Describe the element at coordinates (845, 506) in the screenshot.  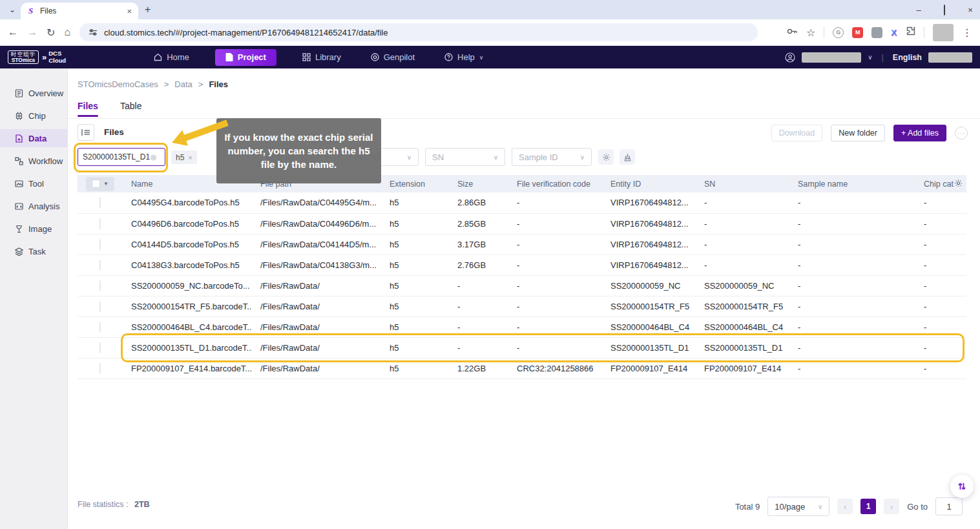
I see `prev-page-icon: ‹` at that location.